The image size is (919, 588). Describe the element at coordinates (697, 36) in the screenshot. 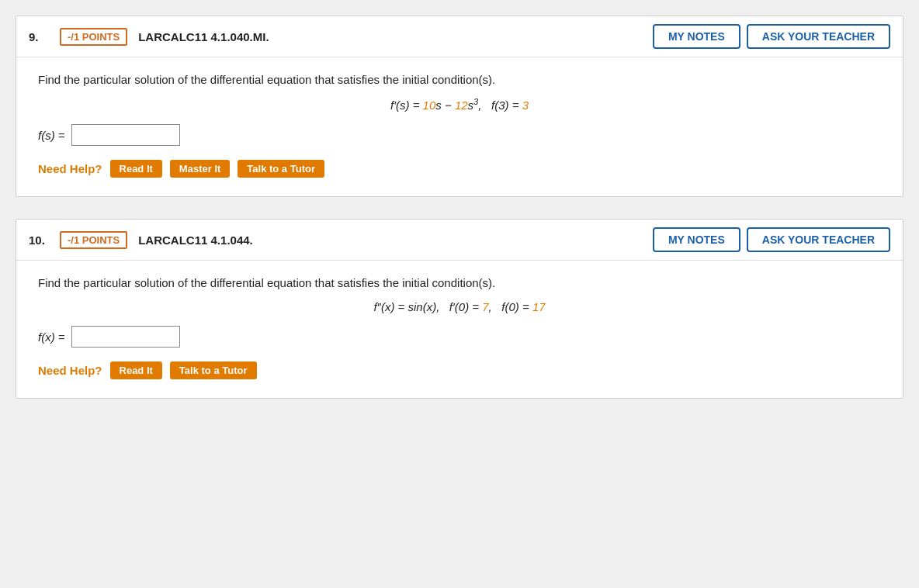

I see `my-notes-button-9: MY NOTES` at that location.